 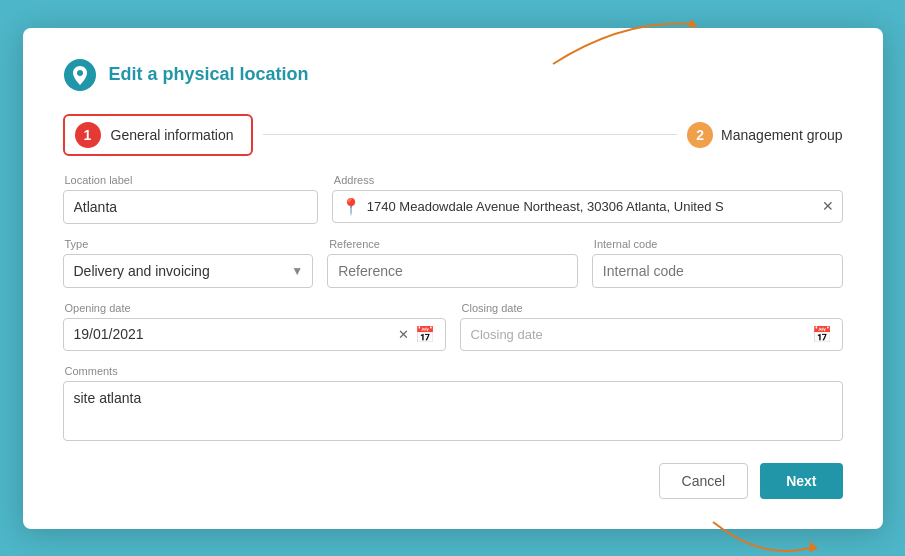 What do you see at coordinates (453, 263) in the screenshot?
I see `row-type-ref-code: Type Delivery and invoicing Delivery onl…` at bounding box center [453, 263].